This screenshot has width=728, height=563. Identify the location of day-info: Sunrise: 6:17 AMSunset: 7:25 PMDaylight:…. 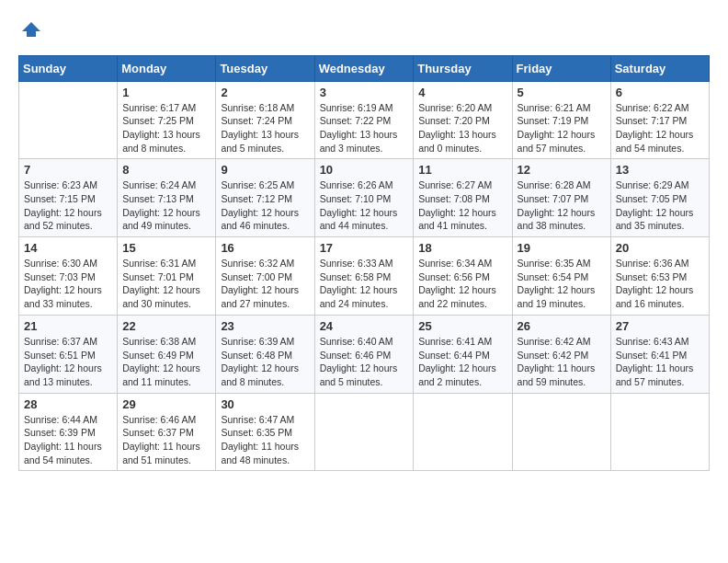
(166, 129).